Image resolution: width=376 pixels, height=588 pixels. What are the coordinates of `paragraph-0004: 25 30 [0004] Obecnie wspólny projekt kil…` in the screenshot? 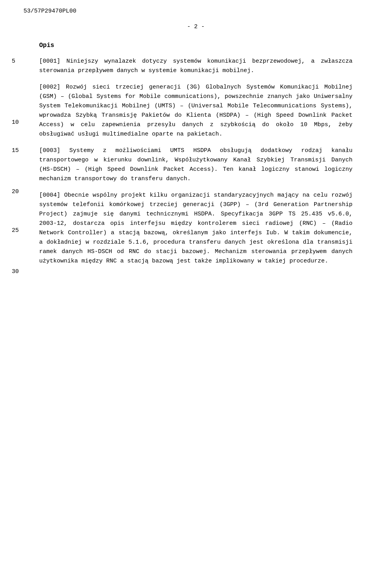 It's located at (196, 228).